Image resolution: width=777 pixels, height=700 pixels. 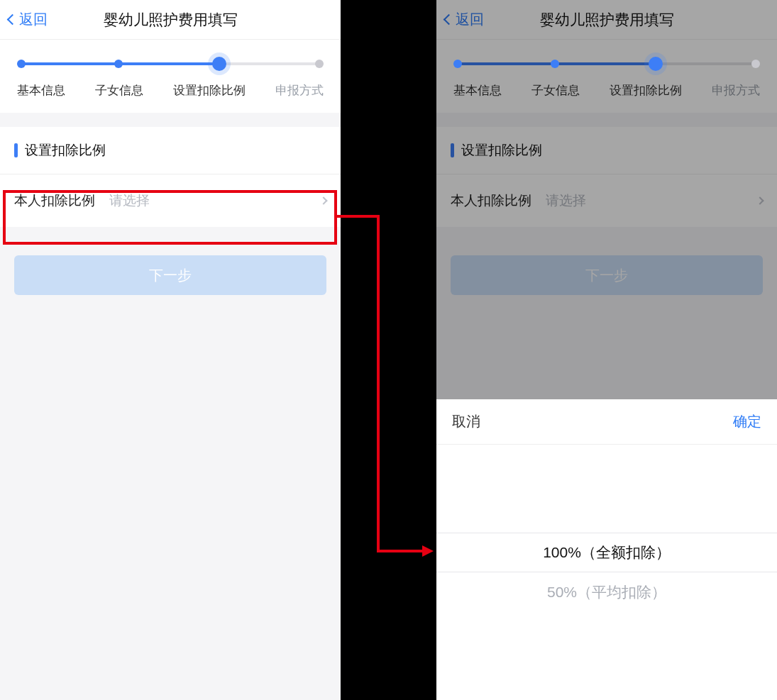 What do you see at coordinates (65, 150) in the screenshot?
I see `section-title: 设置扣除比例` at bounding box center [65, 150].